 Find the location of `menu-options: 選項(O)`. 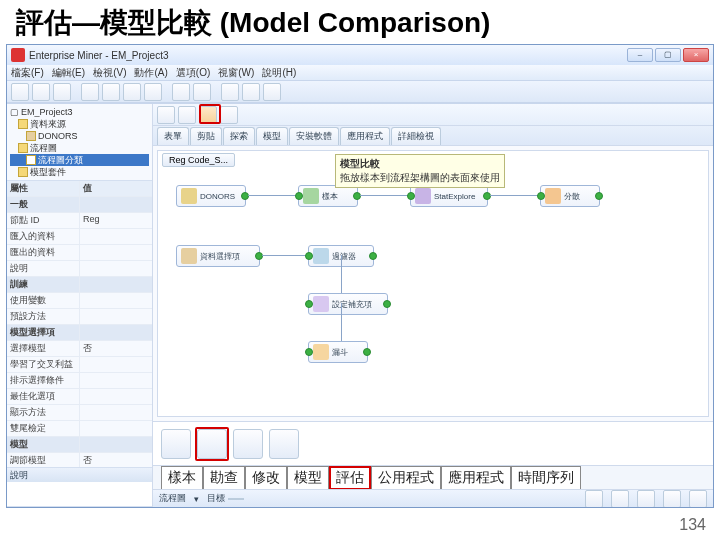

menu-options: 選項(O) is located at coordinates (193, 73).